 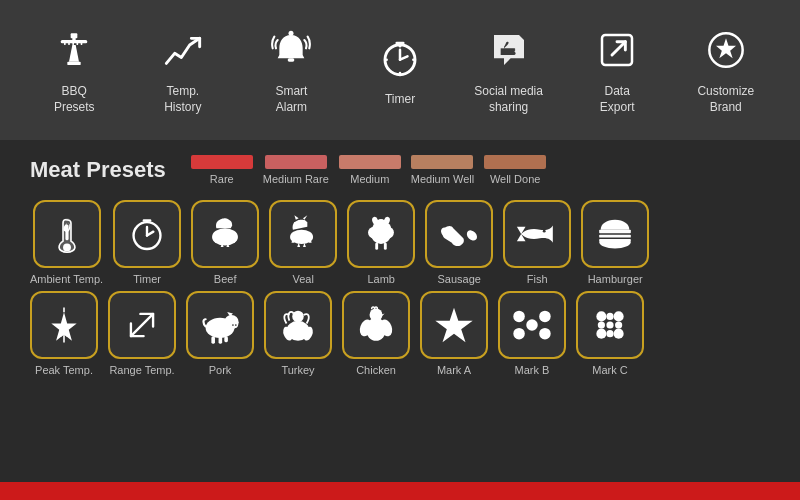 What do you see at coordinates (726, 70) in the screenshot?
I see `toolbar-item-customize-brand: Customize Brand` at bounding box center [726, 70].